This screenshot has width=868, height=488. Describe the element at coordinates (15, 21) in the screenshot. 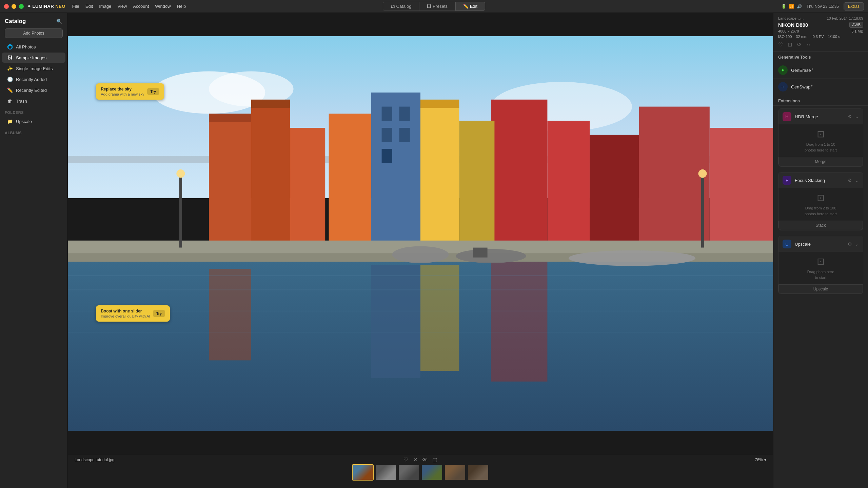

I see `sidebar-title: Catalog` at that location.